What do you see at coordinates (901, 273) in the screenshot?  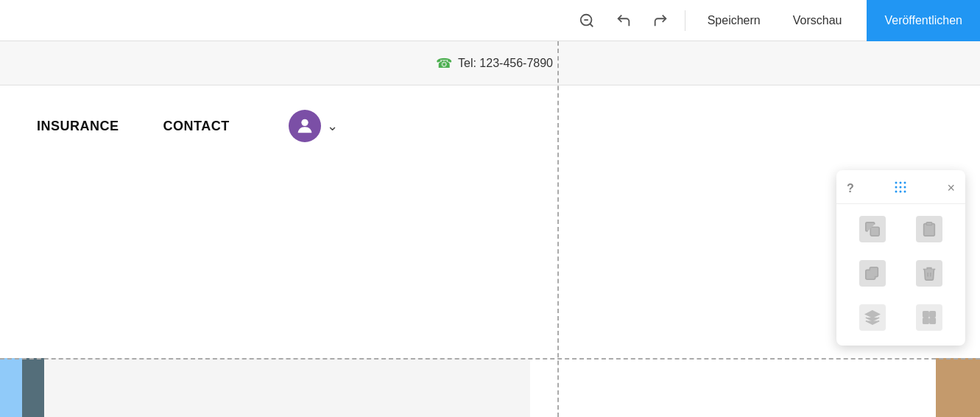 I see `widget-action-grid` at bounding box center [901, 273].